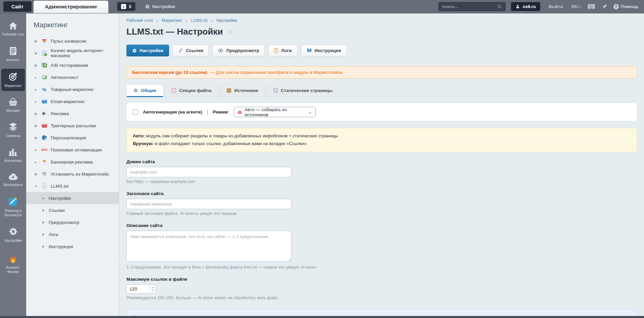 Image resolution: width=644 pixels, height=318 pixels. What do you see at coordinates (192, 91) in the screenshot?
I see `tab-file-sections: Секции файла` at bounding box center [192, 91].